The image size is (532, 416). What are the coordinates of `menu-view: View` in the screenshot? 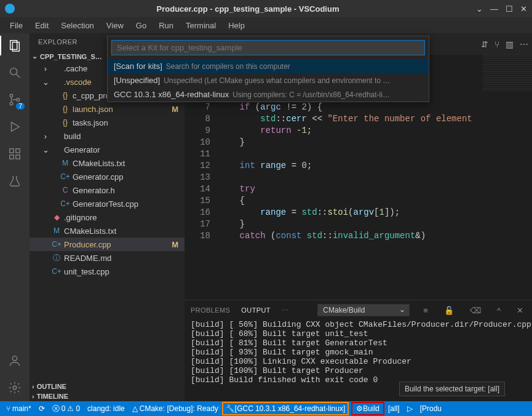 It's located at (115, 26).